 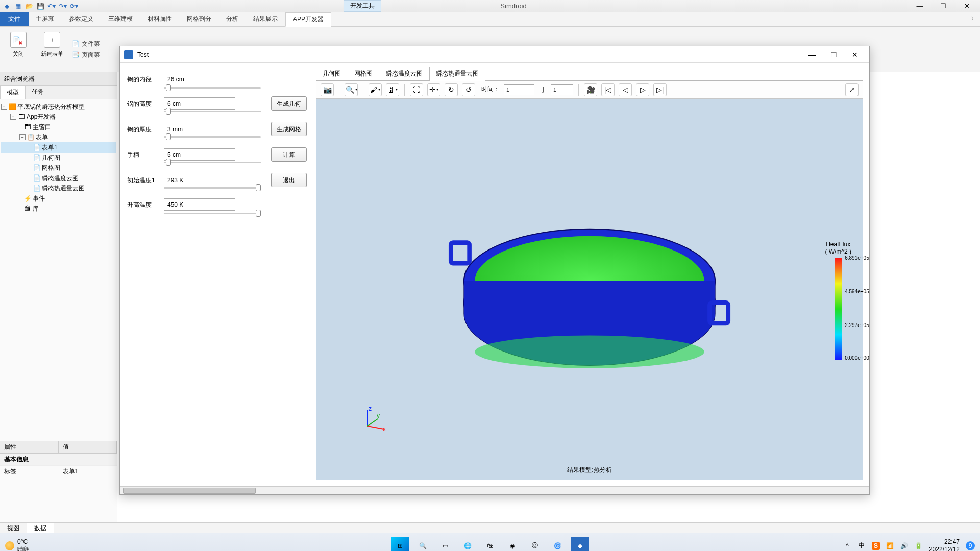 I want to click on tree-tab-tasks: 任务, so click(x=38, y=92).